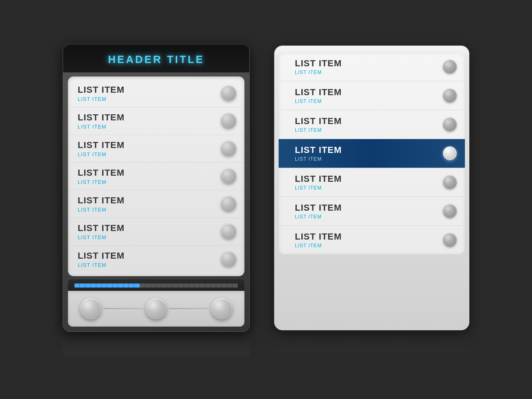 The image size is (532, 399). Describe the element at coordinates (318, 188) in the screenshot. I see `right-item-secondary-4: LIST ITEM` at that location.